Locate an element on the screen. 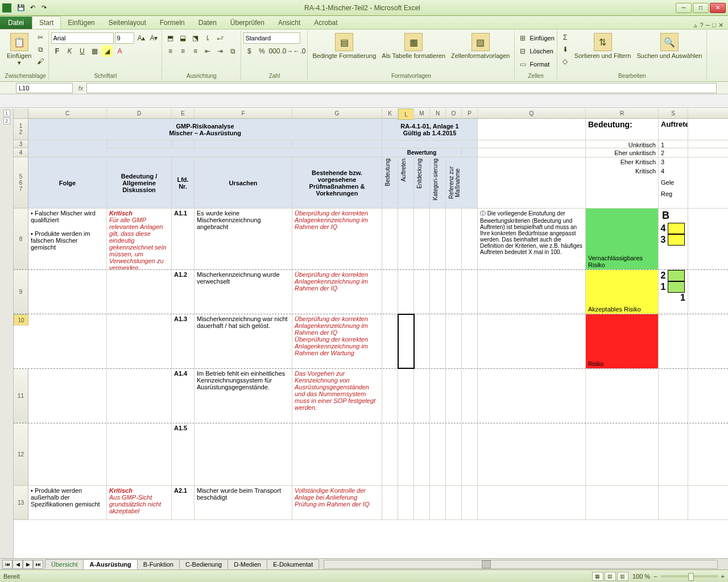  tab-insert: Einfügen is located at coordinates (81, 23).